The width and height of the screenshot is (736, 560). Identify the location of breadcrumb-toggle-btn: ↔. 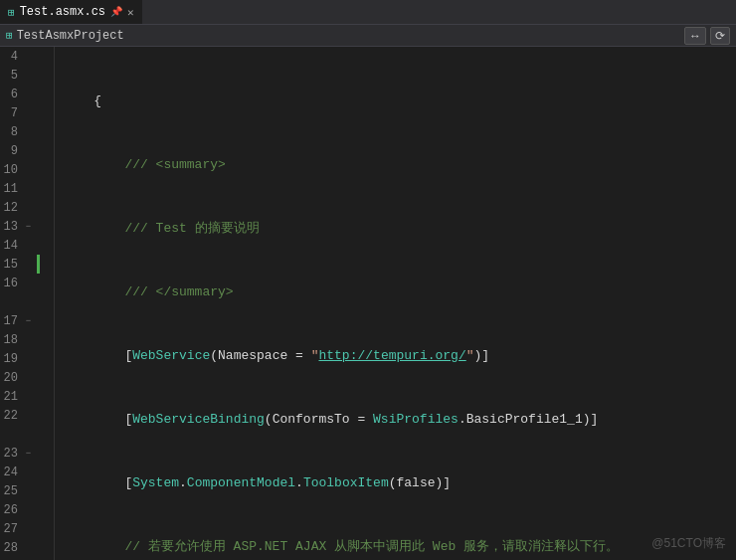
(695, 36).